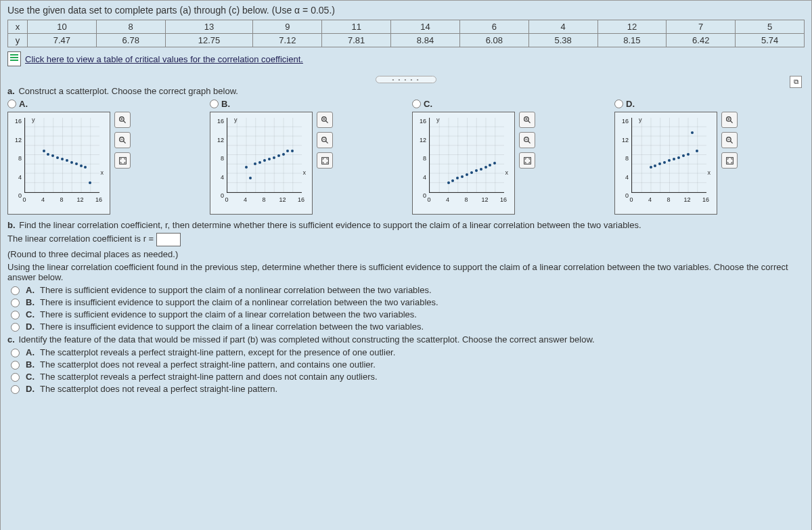 The height and width of the screenshot is (530, 812). What do you see at coordinates (15, 390) in the screenshot?
I see `radio-partc-d` at bounding box center [15, 390].